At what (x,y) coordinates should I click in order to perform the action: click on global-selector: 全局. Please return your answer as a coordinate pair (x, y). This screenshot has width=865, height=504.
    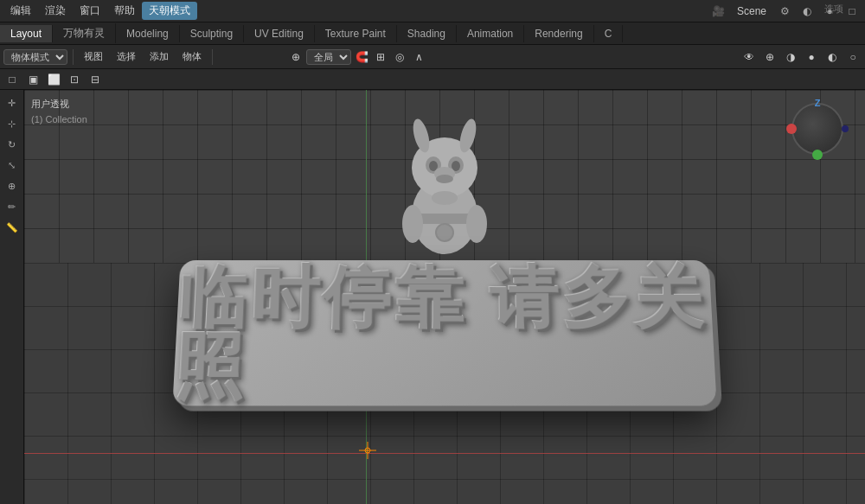
    Looking at the image, I should click on (329, 57).